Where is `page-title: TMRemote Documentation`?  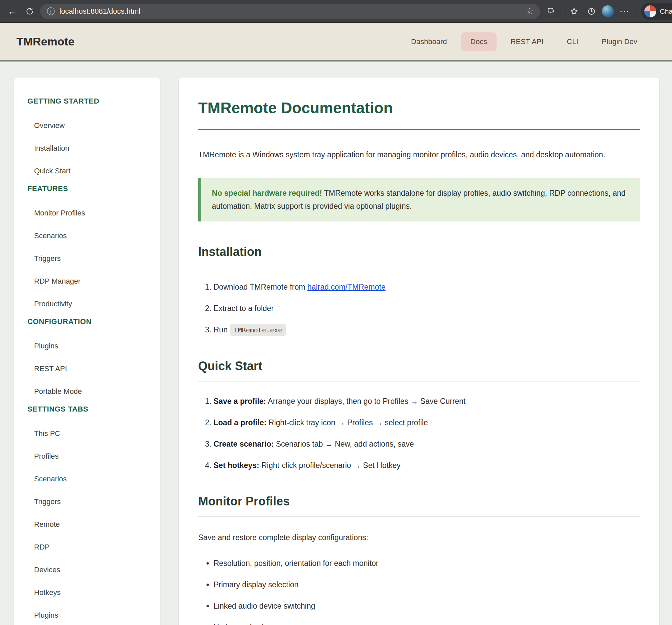 page-title: TMRemote Documentation is located at coordinates (419, 114).